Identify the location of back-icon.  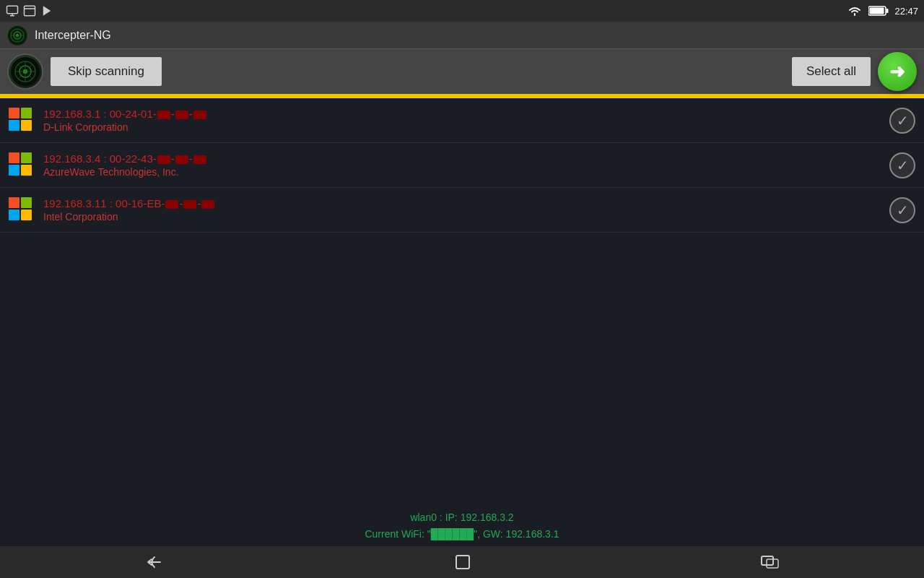
(154, 562).